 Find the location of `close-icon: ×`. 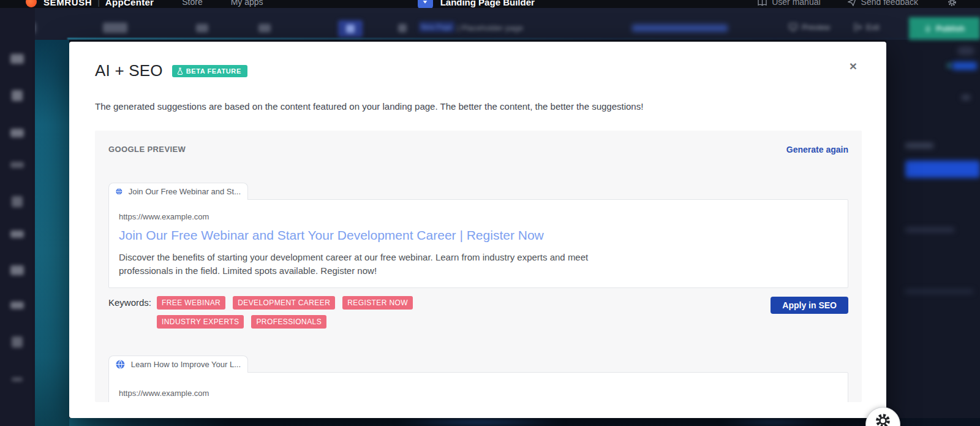

close-icon: × is located at coordinates (853, 66).